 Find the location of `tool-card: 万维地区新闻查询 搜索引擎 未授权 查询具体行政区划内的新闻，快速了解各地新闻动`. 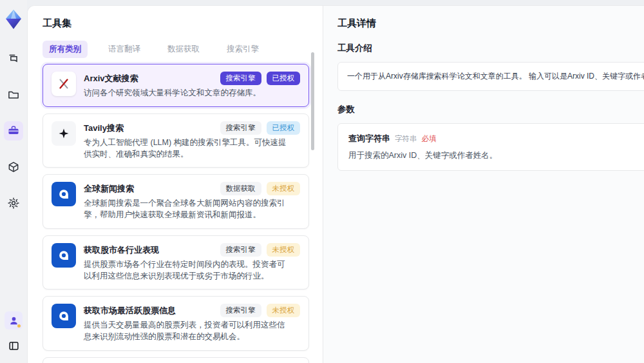

tool-card: 万维地区新闻查询 搜索引擎 未授权 查询具体行政区划内的新闻，快速了解各地新闻动 is located at coordinates (176, 360).